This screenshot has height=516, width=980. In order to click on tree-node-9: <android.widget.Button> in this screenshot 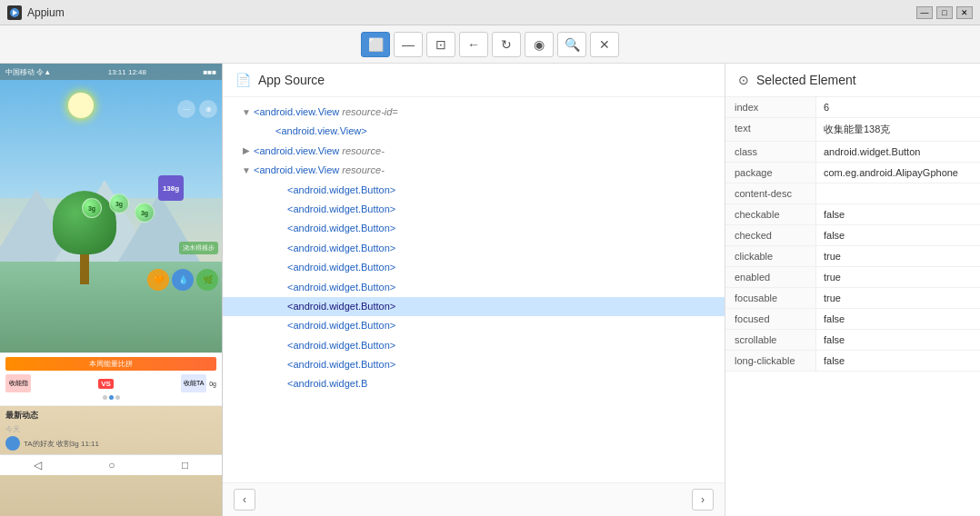, I will do `click(474, 267)`.